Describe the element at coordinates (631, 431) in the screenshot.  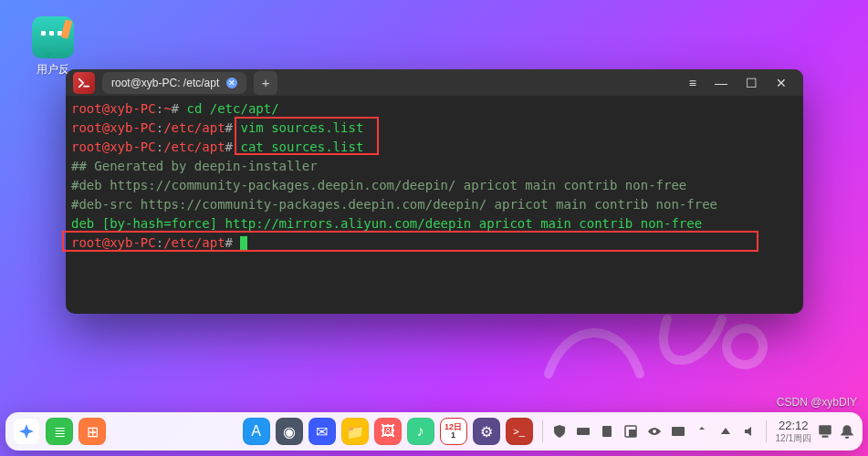
I see `tray-screenshot-icon` at that location.